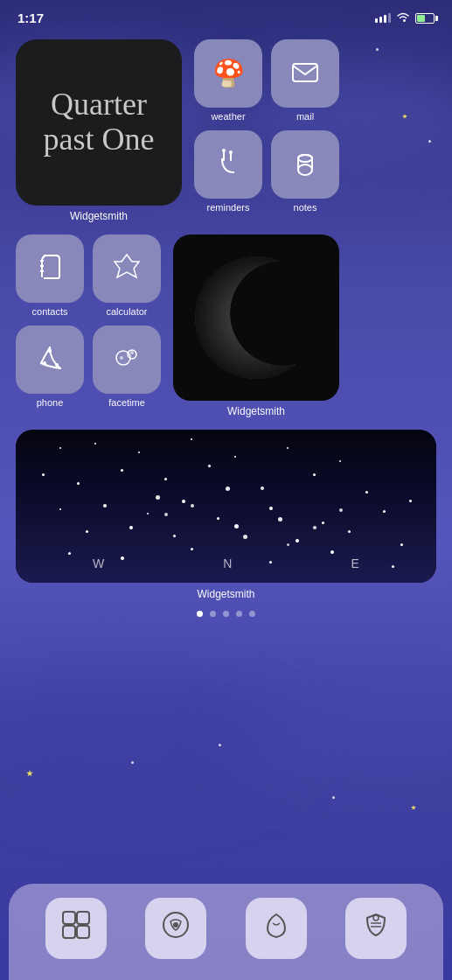  What do you see at coordinates (50, 269) in the screenshot?
I see `contacts-app-icon` at bounding box center [50, 269].